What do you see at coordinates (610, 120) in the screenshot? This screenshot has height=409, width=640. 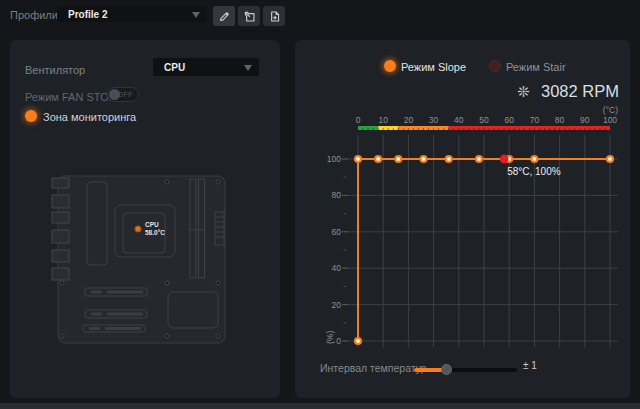 I see `x-tick-label: 100` at bounding box center [610, 120].